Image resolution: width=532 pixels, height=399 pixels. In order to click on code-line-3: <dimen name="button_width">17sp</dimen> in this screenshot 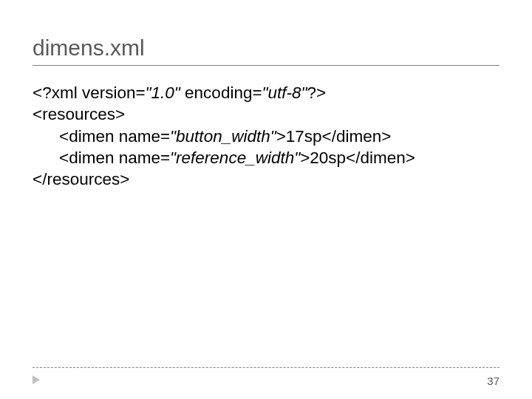, I will do `click(279, 136)`.